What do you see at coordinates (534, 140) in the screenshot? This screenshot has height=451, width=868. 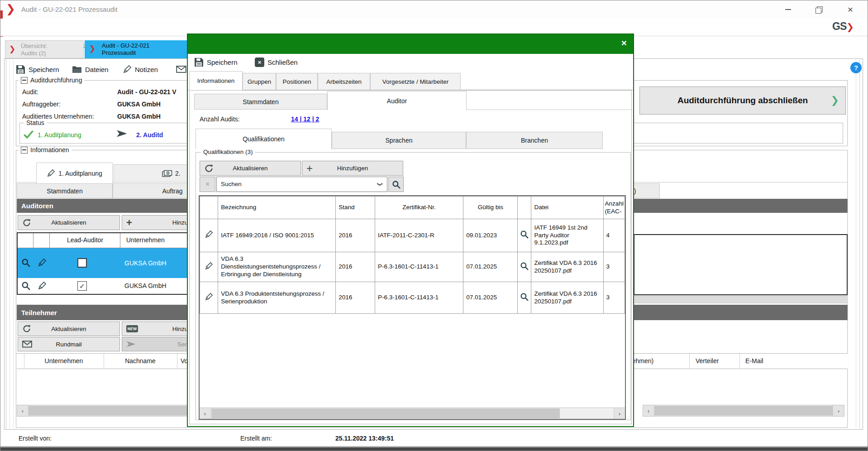 I see `dialog-tab-branchen: Branchen` at bounding box center [534, 140].